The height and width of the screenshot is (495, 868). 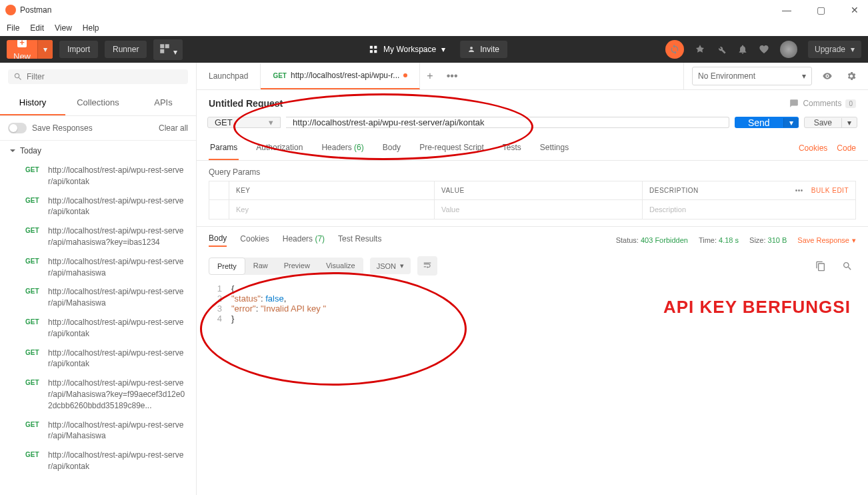 What do you see at coordinates (217, 240) in the screenshot?
I see `resptab-body: Body` at bounding box center [217, 240].